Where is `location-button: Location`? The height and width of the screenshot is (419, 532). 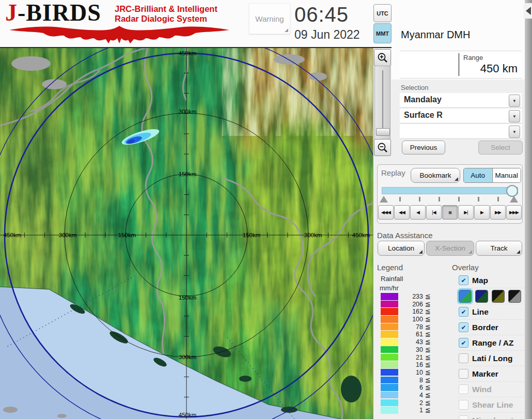 location-button: Location is located at coordinates (401, 248).